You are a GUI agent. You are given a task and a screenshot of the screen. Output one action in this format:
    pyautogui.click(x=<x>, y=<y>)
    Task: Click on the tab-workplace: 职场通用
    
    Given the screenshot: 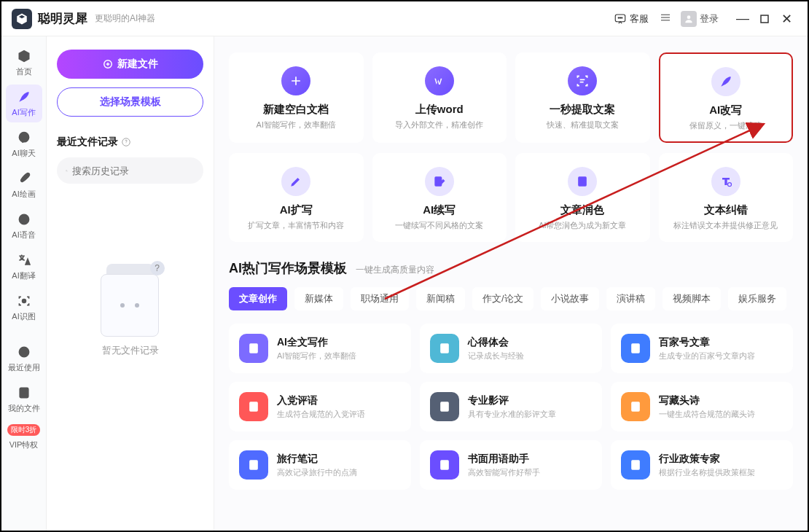 What is the action you would take?
    pyautogui.click(x=380, y=299)
    